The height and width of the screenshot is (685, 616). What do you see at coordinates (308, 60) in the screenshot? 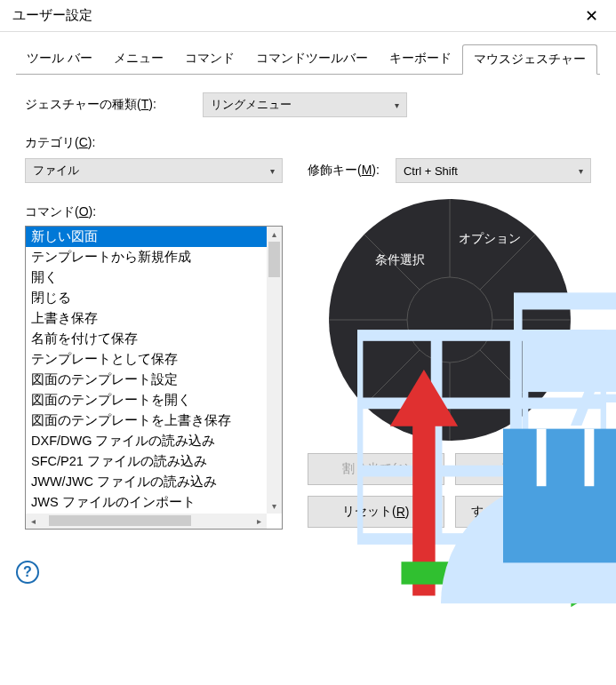
I see `tabs: ツール バー メニュー コマンド コマンドツールバー キーボード マウスジェスチ…` at bounding box center [308, 60].